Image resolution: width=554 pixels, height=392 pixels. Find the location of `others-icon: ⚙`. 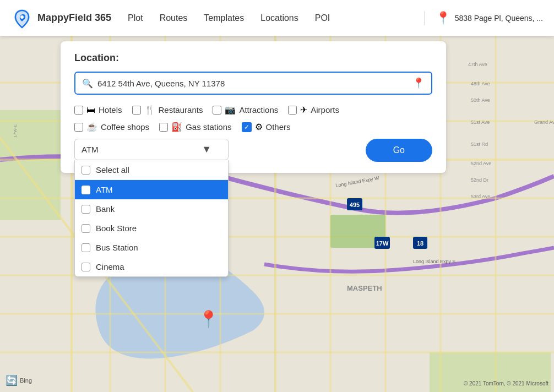

others-icon: ⚙ is located at coordinates (259, 127).